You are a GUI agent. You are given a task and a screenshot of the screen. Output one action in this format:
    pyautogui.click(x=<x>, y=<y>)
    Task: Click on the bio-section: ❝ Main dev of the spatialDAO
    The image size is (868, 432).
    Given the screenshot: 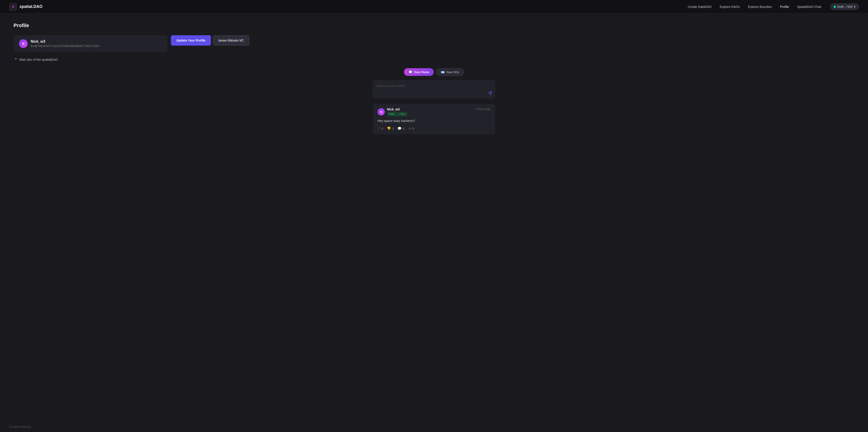 What is the action you would take?
    pyautogui.click(x=434, y=60)
    